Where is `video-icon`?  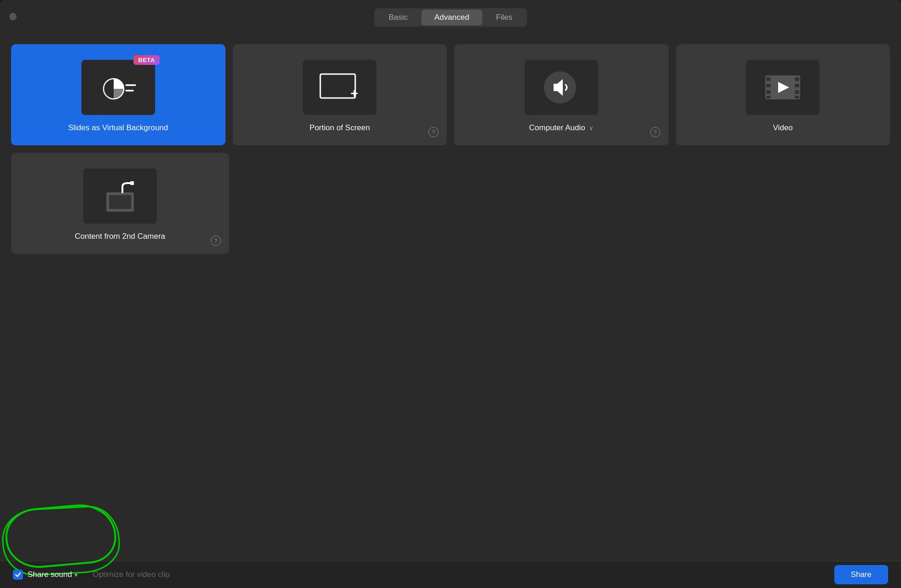 video-icon is located at coordinates (783, 87).